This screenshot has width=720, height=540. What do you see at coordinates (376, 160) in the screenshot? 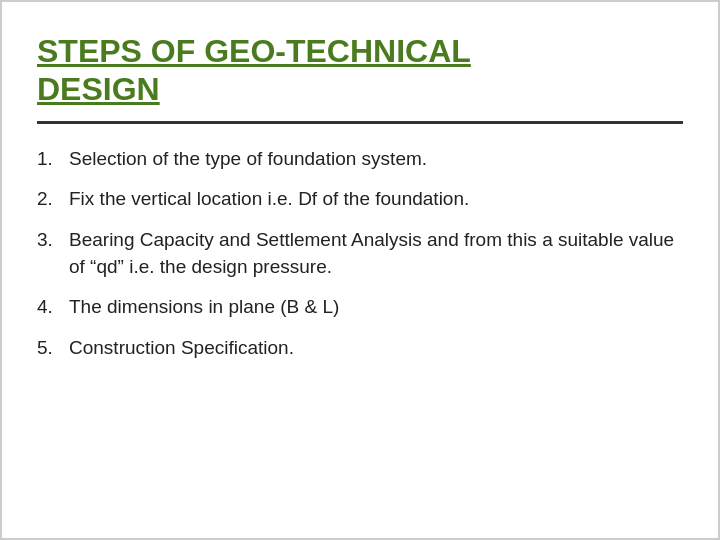
I see `list-text-1: Selection of the type of foundation syst…` at bounding box center [376, 160].